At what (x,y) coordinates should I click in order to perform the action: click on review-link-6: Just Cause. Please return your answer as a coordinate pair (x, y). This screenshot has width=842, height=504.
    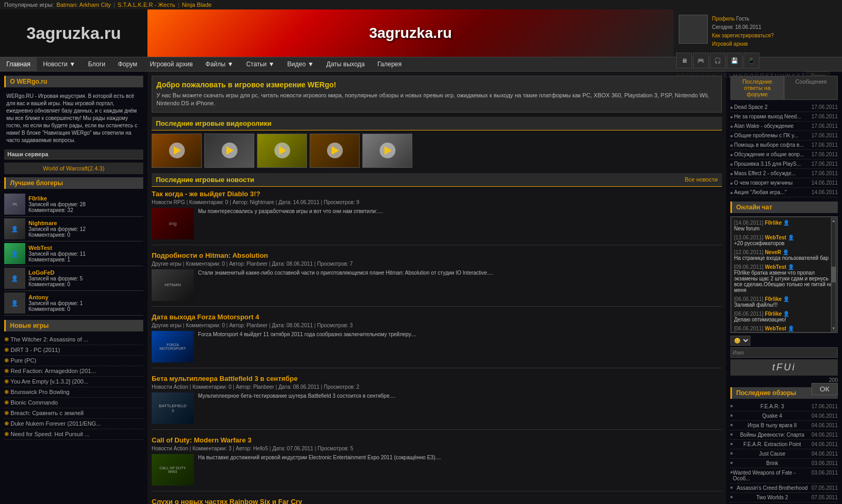
    Looking at the image, I should click on (772, 453).